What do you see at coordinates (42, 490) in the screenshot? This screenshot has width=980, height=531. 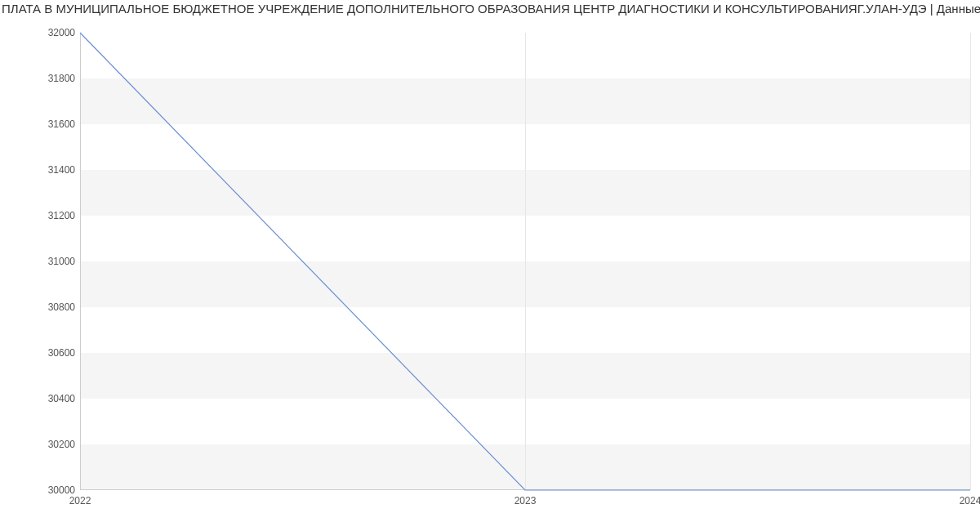 I see `y-tick-label: 30000` at bounding box center [42, 490].